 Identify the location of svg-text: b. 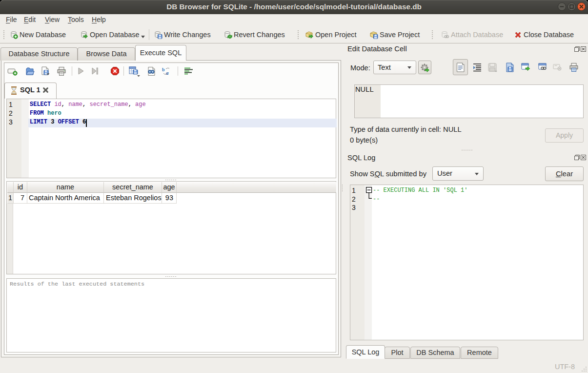
(163, 69).